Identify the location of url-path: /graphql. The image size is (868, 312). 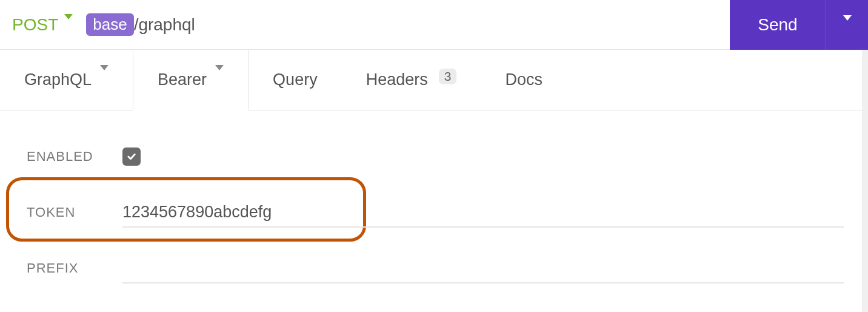
(165, 25).